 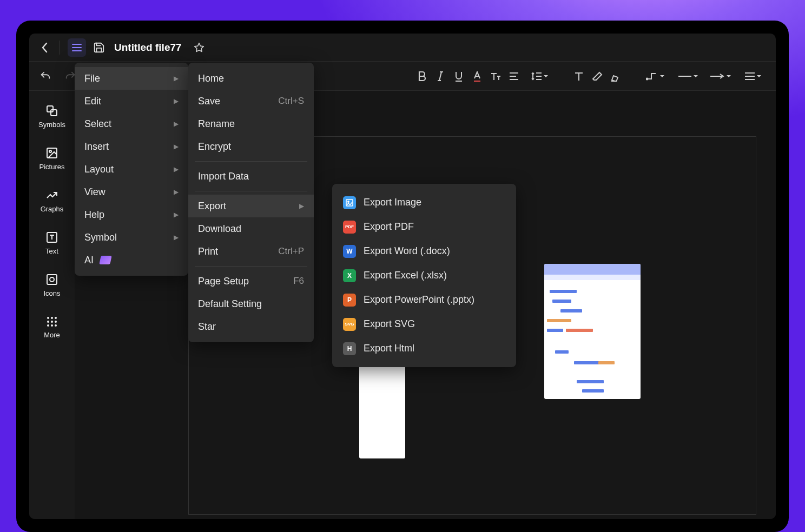 I want to click on menu-item-export-pdf: PDFExport PDF, so click(x=424, y=227).